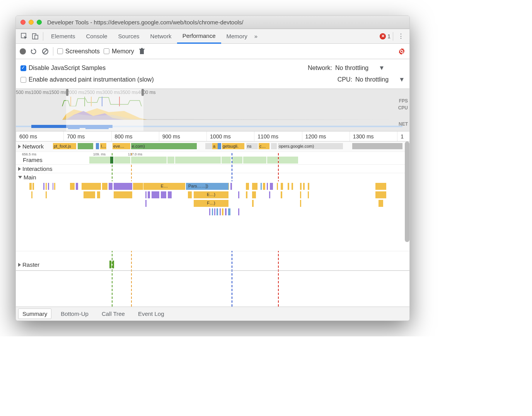 The width and height of the screenshot is (532, 416). Describe the element at coordinates (402, 80) in the screenshot. I see `chevron-down-icon: ▼` at that location.